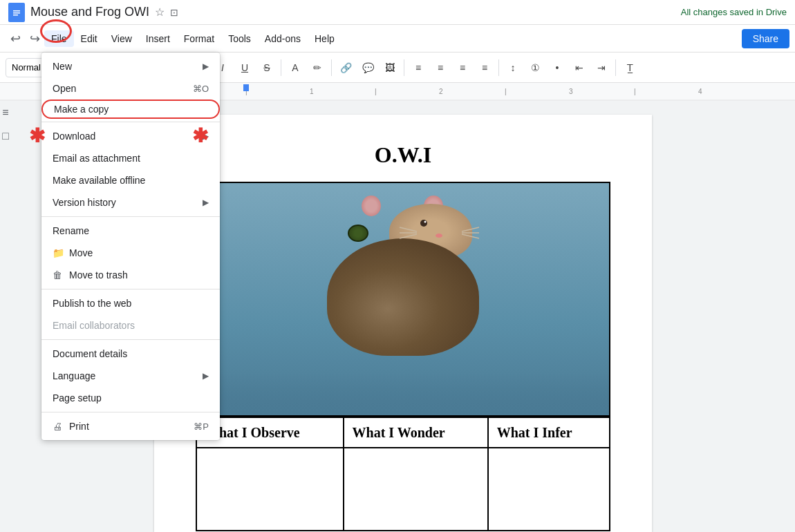 The width and height of the screenshot is (795, 532). I want to click on underline-button: U, so click(245, 68).